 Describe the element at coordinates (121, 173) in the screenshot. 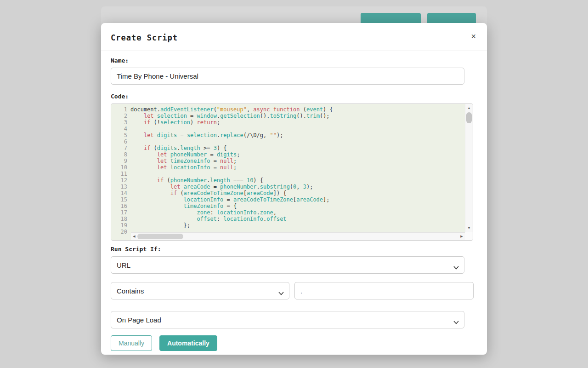

I see `line-numbers: 1234567891011121314151617181920` at that location.